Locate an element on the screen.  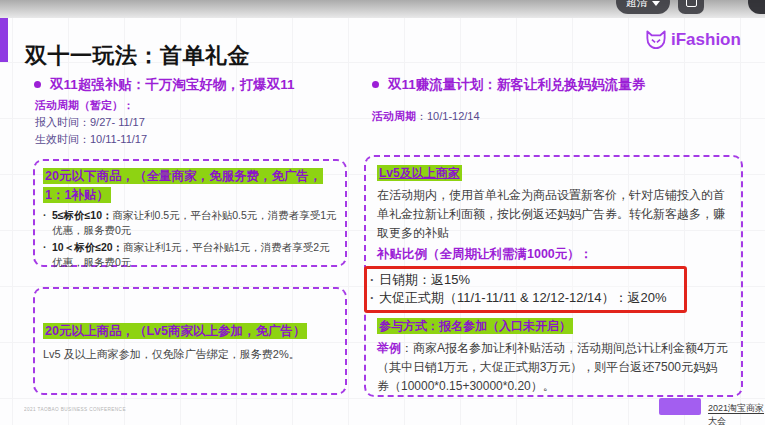
under-20-rule-list: 5≤标价≤10：商家让利0.5元，平台补贴0.5元，消费者享受1元优惠，服务费0… is located at coordinates (190, 239).